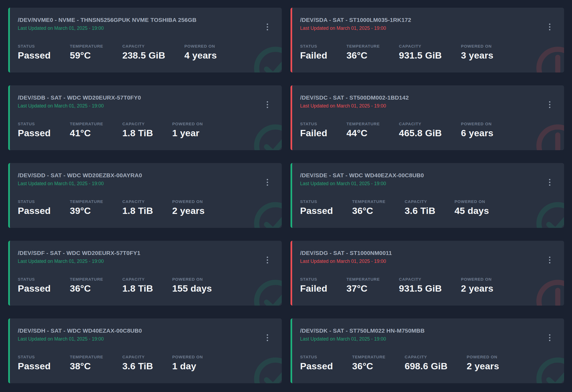  Describe the element at coordinates (146, 20) in the screenshot. I see `drive-title: /DEV/NVME0 - NVME - THNSN5256GPUK NVME T…` at that location.